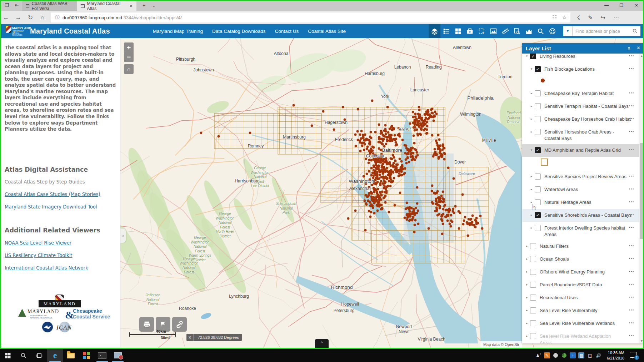 The image size is (644, 362). I want to click on people-tray-icon: ♟˚, so click(539, 356).